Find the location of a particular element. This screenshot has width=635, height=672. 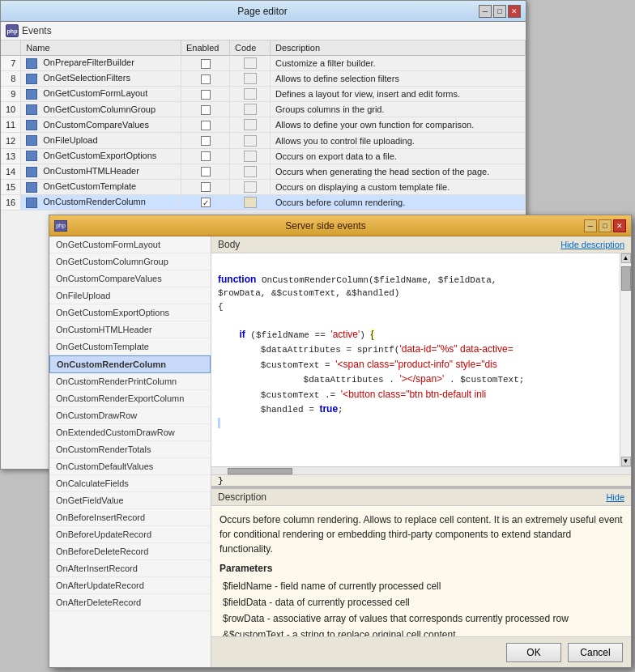

se-event-item: OnGetCustomFormLayout is located at coordinates (130, 245).